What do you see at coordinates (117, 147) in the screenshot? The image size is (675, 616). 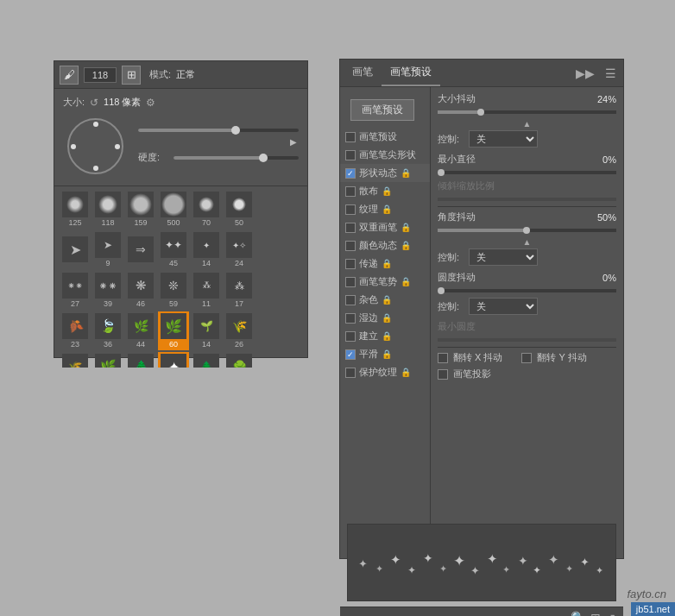 I see `circle-dot-right` at bounding box center [117, 147].